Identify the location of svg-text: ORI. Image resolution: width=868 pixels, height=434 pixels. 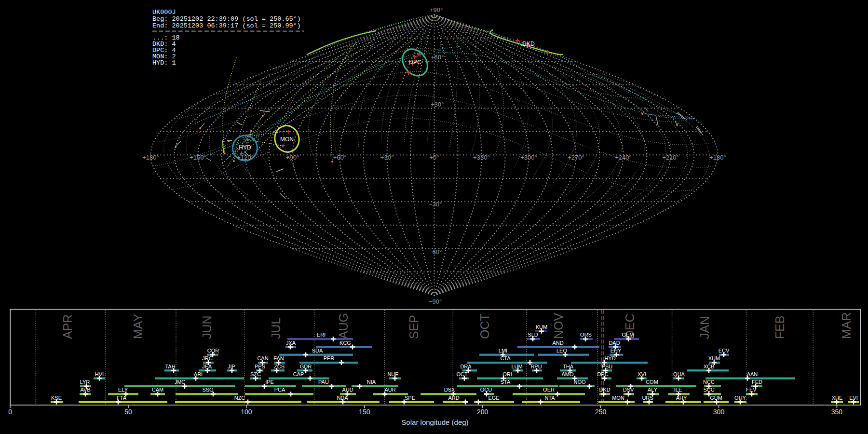
(507, 374).